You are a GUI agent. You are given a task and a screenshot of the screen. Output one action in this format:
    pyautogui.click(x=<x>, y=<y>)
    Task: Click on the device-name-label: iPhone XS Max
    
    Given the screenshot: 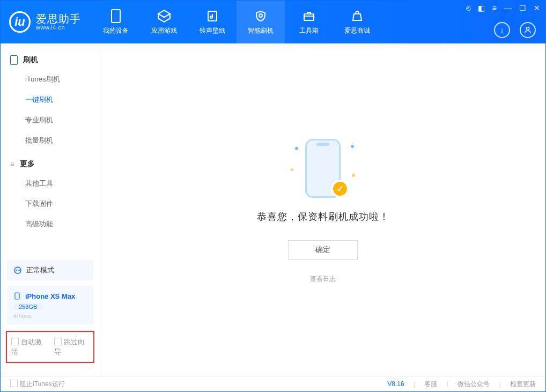 What is the action you would take?
    pyautogui.click(x=50, y=296)
    